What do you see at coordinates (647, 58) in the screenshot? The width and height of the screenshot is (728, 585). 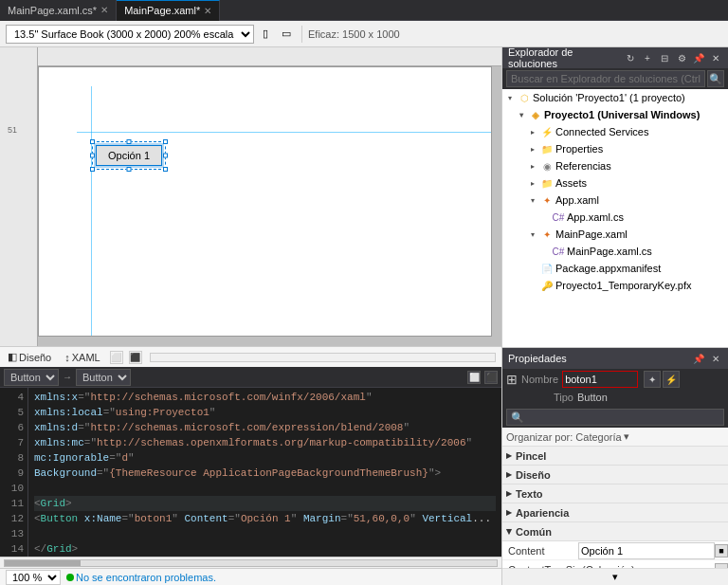 I see `se-new-btn: +` at bounding box center [647, 58].